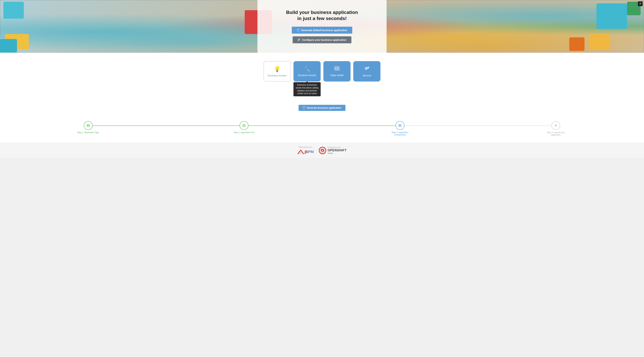  I want to click on jbpm-hat-icon, so click(301, 152).